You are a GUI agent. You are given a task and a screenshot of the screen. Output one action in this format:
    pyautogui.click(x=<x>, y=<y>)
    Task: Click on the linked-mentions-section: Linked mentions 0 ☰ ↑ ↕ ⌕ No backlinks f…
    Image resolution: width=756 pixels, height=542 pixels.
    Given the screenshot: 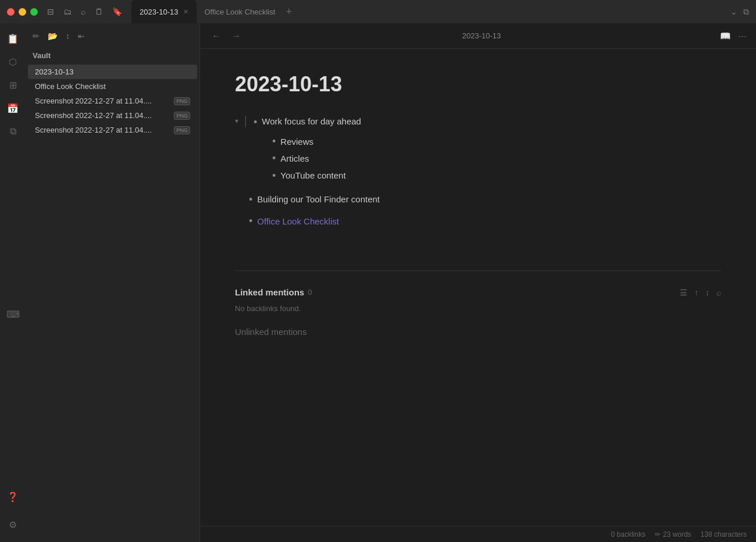 What is the action you would take?
    pyautogui.click(x=478, y=312)
    